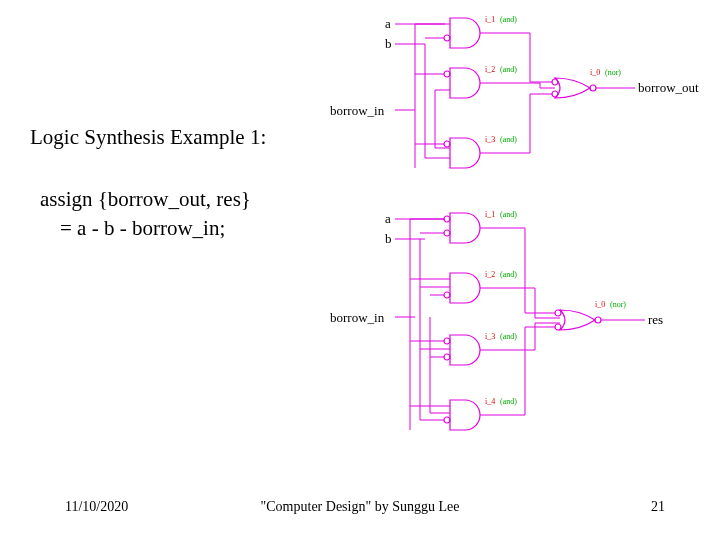 The height and width of the screenshot is (540, 720). I want to click on input-borrowin-bot: borrow_in, so click(358, 318).